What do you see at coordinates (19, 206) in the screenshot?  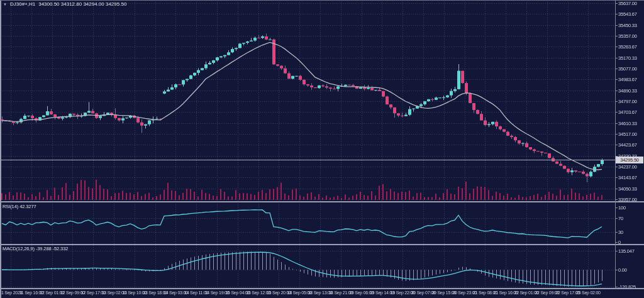 I see `rsi-indicator-label: RSI(14) 42.3277` at bounding box center [19, 206].